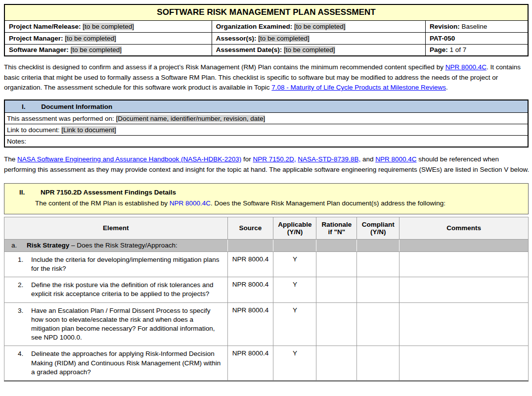 The width and height of the screenshot is (532, 396). What do you see at coordinates (24, 107) in the screenshot?
I see `section1-number: I.` at bounding box center [24, 107].